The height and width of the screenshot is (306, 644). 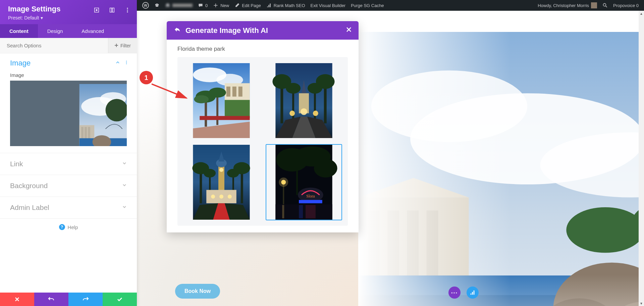 I want to click on save-button, so click(x=120, y=299).